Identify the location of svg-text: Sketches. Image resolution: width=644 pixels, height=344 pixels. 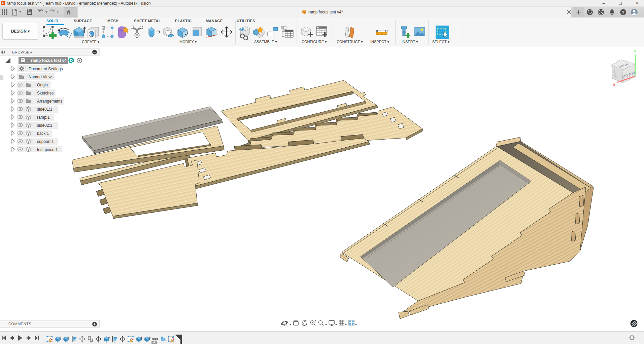
(45, 93).